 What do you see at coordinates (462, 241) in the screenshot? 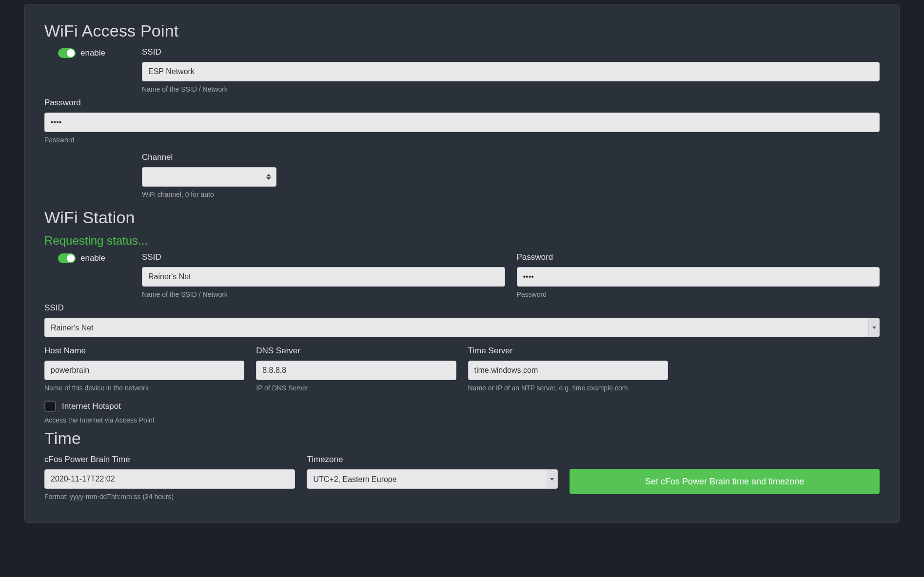
I see `station-status: Requesting status...` at bounding box center [462, 241].